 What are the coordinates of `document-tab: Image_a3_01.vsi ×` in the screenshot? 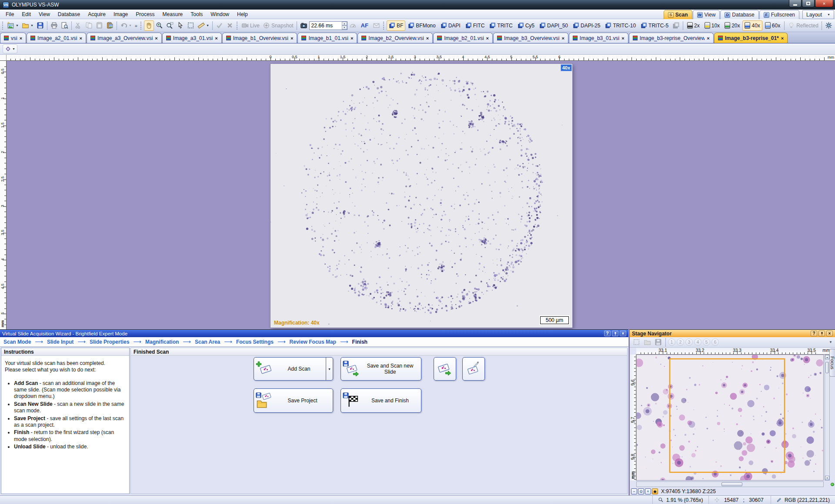 It's located at (192, 38).